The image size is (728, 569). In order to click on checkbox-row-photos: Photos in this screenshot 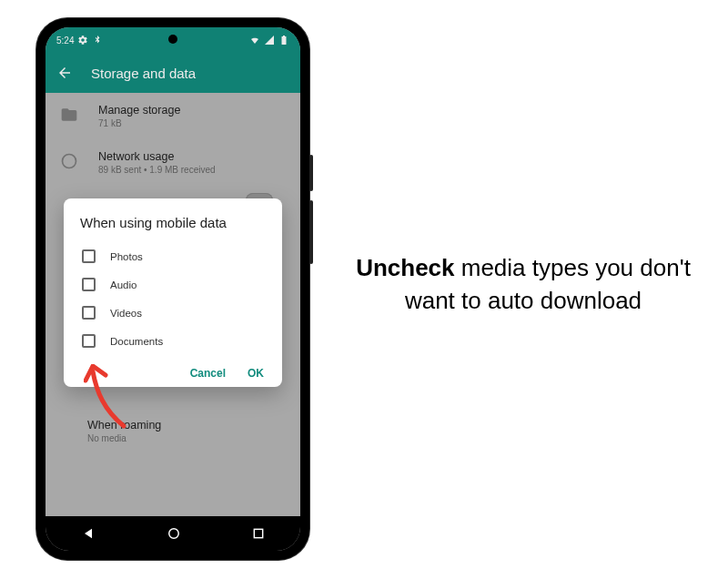, I will do `click(173, 257)`.